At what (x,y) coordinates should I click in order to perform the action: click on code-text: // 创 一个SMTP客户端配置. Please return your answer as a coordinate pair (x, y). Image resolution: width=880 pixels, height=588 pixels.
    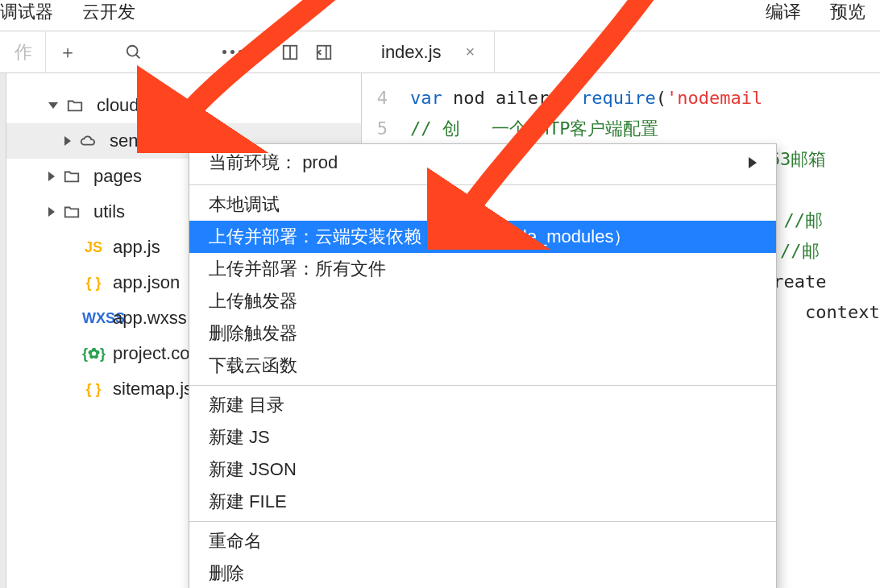
    Looking at the image, I should click on (645, 129).